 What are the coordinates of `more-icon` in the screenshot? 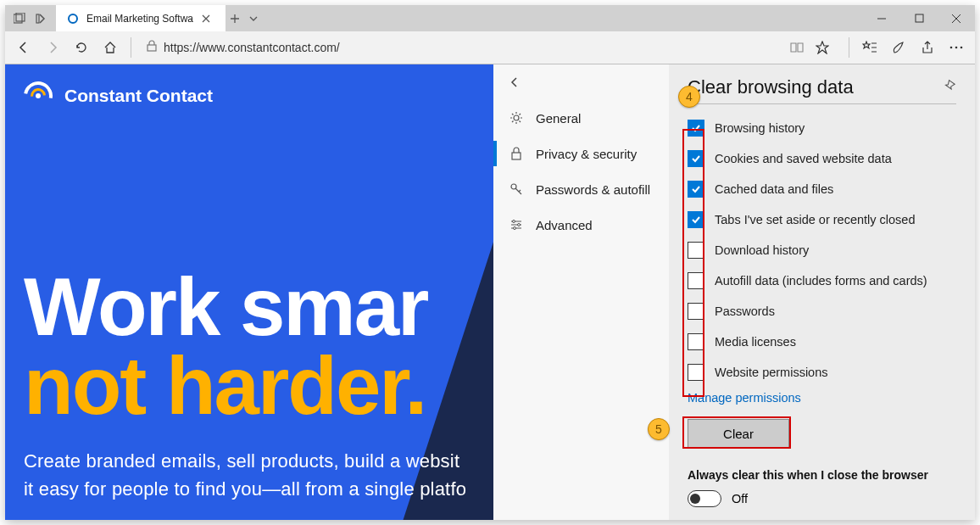 It's located at (956, 47).